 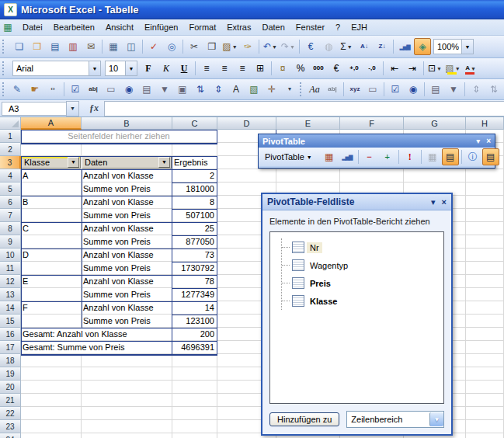 I want to click on cell-c12: 78, so click(x=195, y=281).